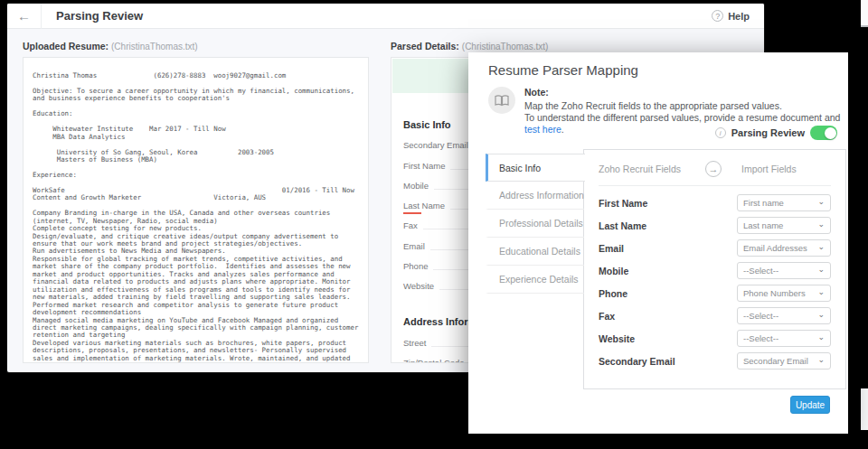 This screenshot has height=449, width=868. Describe the element at coordinates (714, 316) in the screenshot. I see `mapping-row: Fax --Select-- ⌄` at that location.